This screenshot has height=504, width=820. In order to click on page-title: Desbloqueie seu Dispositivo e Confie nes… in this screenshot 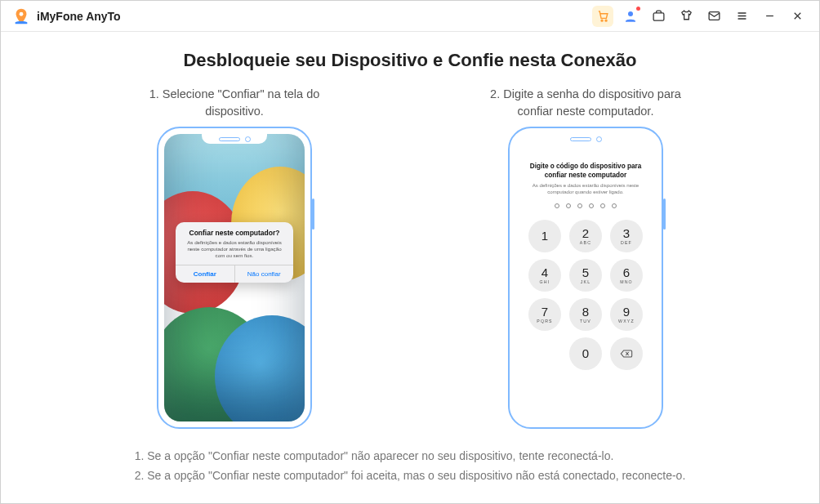, I will do `click(410, 60)`.